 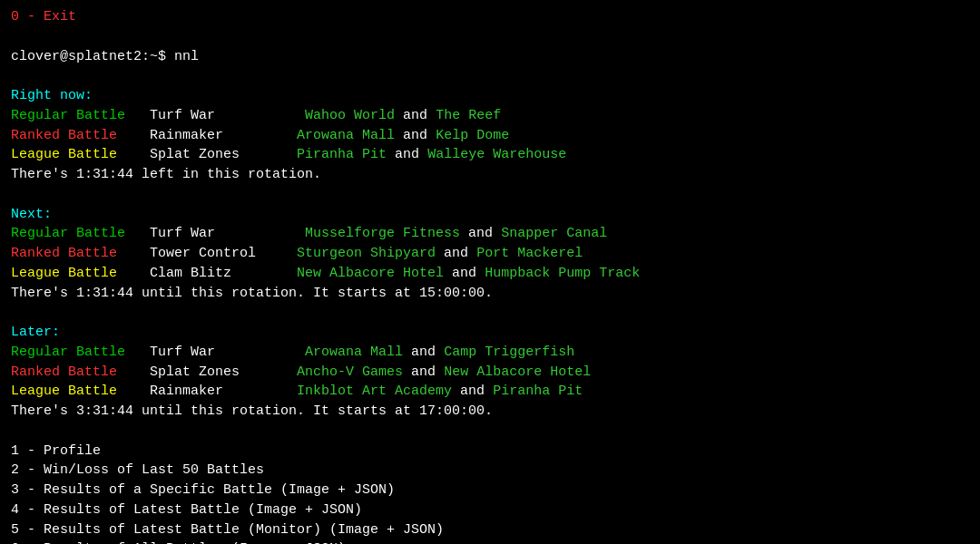 I want to click on terminal-line: Regular Battle Turf War Wahoo World and …, so click(x=490, y=116).